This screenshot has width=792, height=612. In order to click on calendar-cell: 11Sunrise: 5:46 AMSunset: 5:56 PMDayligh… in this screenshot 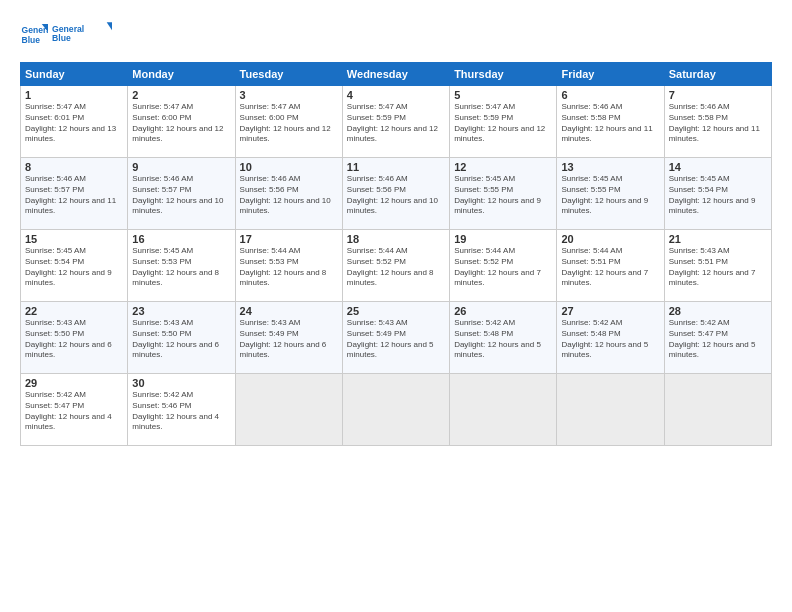, I will do `click(396, 194)`.